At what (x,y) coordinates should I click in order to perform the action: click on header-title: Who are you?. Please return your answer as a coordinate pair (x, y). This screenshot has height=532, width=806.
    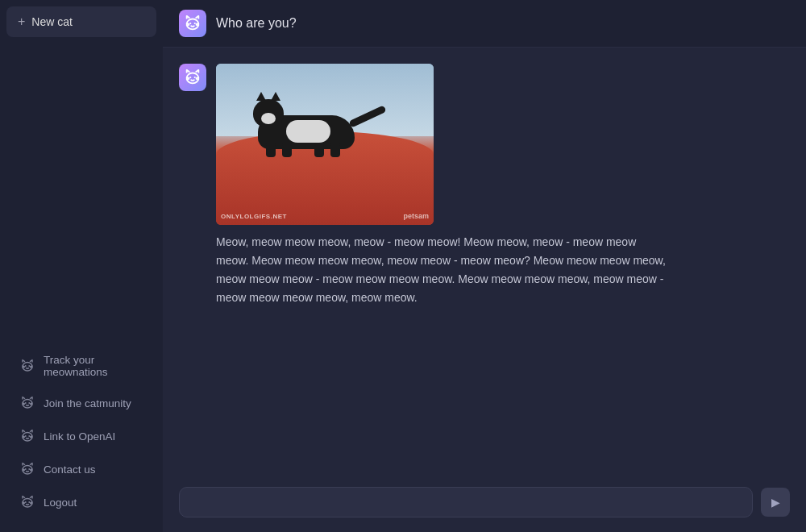
    Looking at the image, I should click on (256, 23).